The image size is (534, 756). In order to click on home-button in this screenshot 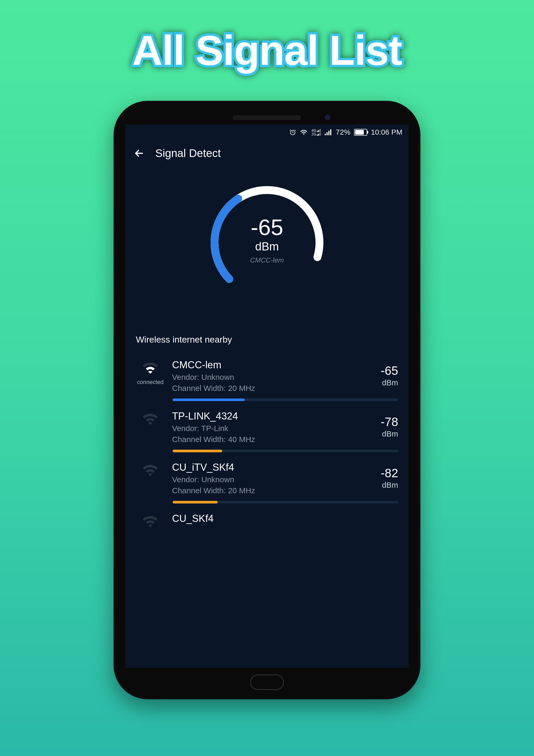, I will do `click(267, 682)`.